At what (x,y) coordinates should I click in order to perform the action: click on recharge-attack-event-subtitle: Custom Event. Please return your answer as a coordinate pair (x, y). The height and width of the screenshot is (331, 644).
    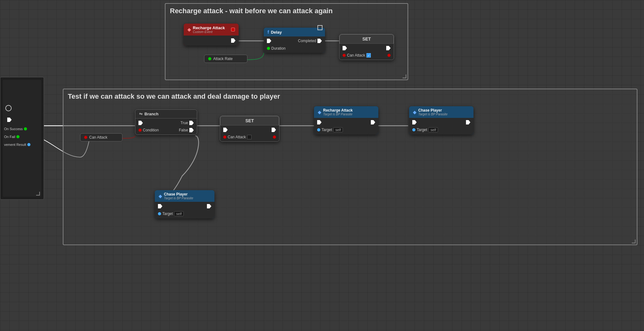
    Looking at the image, I should click on (209, 32).